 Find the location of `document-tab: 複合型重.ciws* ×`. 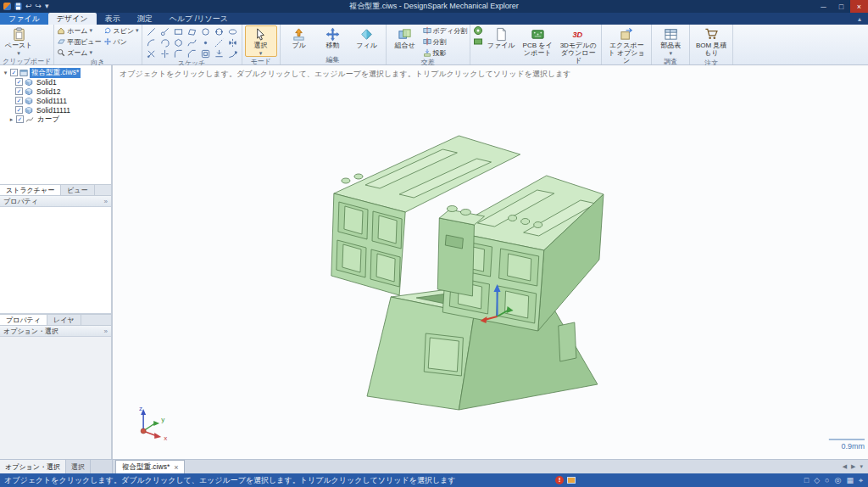

document-tab: 複合型重.ciws* × is located at coordinates (150, 467).